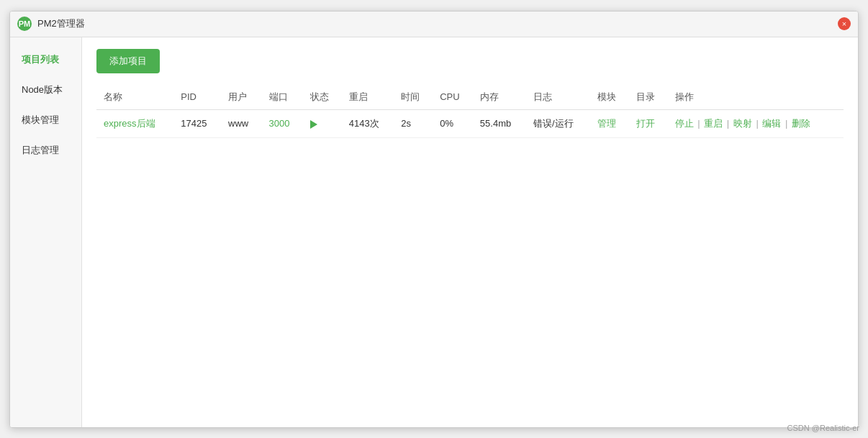 This screenshot has width=868, height=438. I want to click on app-title: PM2管理器, so click(61, 24).